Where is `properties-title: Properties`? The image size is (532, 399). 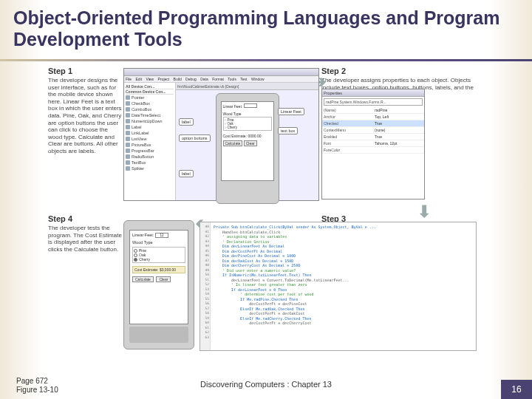 properties-title: Properties is located at coordinates (373, 93).